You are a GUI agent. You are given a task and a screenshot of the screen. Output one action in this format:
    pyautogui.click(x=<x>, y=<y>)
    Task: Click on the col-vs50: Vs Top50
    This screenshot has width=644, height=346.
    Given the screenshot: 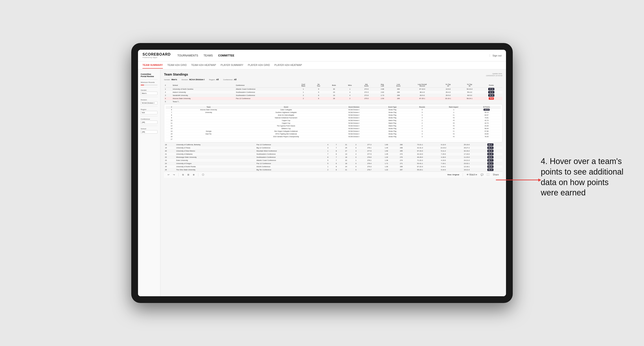 What is the action you would take?
    pyautogui.click(x=470, y=85)
    